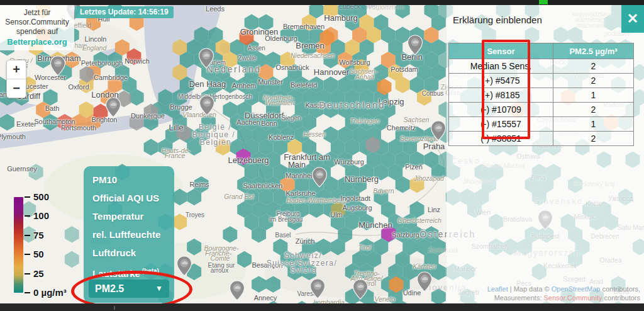  I want to click on bottom-bar-divider, so click(114, 308).